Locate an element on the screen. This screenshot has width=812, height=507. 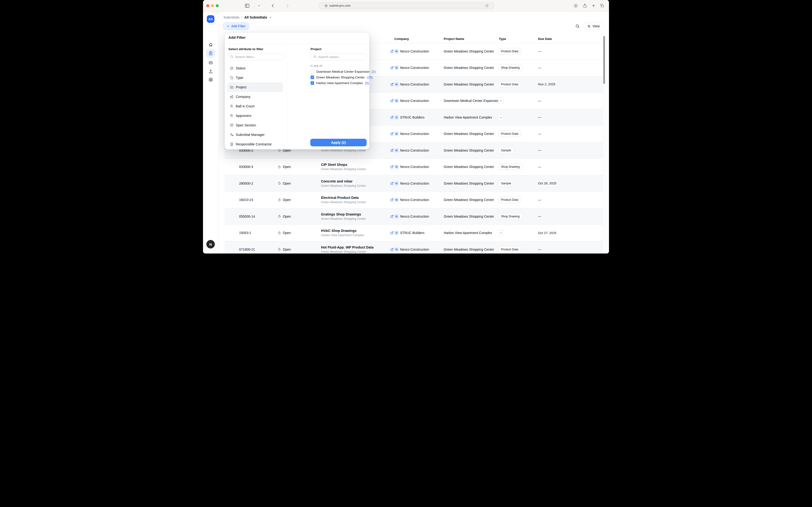
type-cell: – is located at coordinates (501, 117).